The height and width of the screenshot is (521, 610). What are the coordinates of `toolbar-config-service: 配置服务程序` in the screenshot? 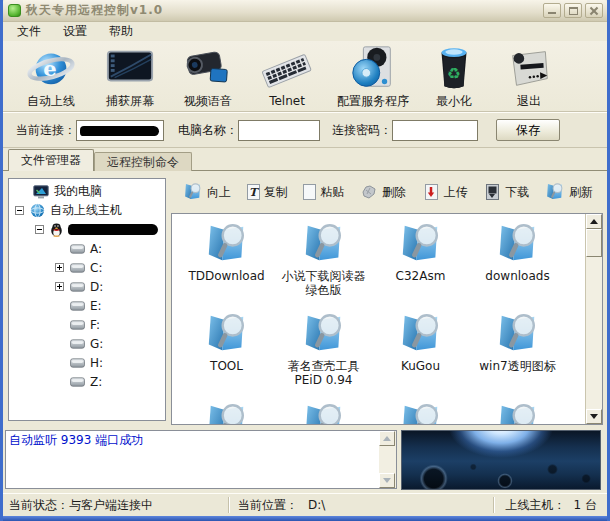 It's located at (373, 75).